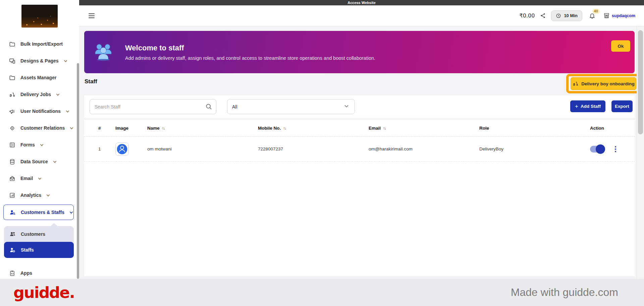 This screenshot has width=644, height=306. What do you see at coordinates (40, 195) in the screenshot?
I see `sidebar-item-analytics: Analytics` at bounding box center [40, 195].